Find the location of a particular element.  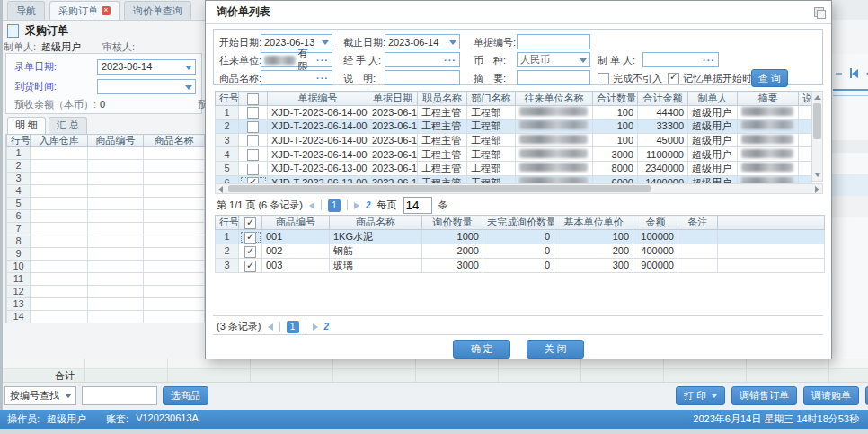

grid-row-5: 6 is located at coordinates (106, 217).